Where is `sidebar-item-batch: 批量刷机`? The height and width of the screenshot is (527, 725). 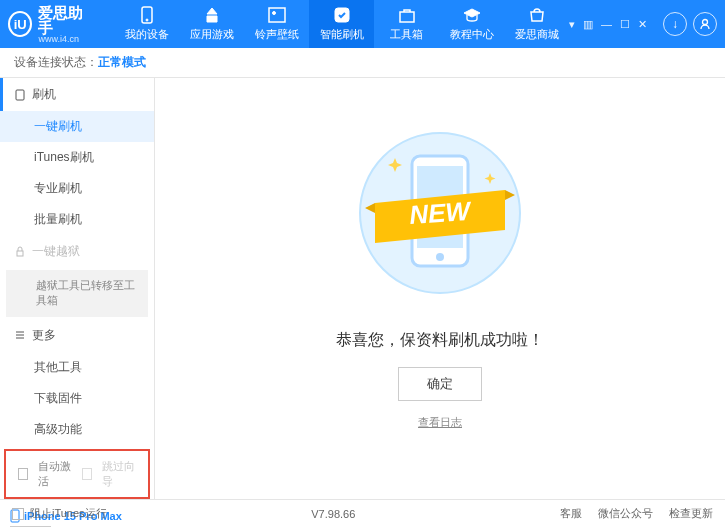 sidebar-item-batch: 批量刷机 is located at coordinates (77, 220).